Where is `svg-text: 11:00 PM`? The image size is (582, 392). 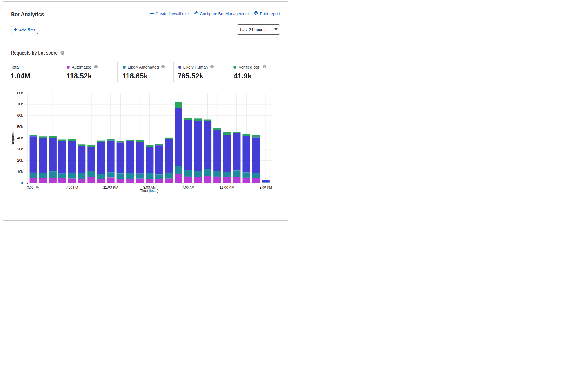 svg-text: 11:00 PM is located at coordinates (111, 187).